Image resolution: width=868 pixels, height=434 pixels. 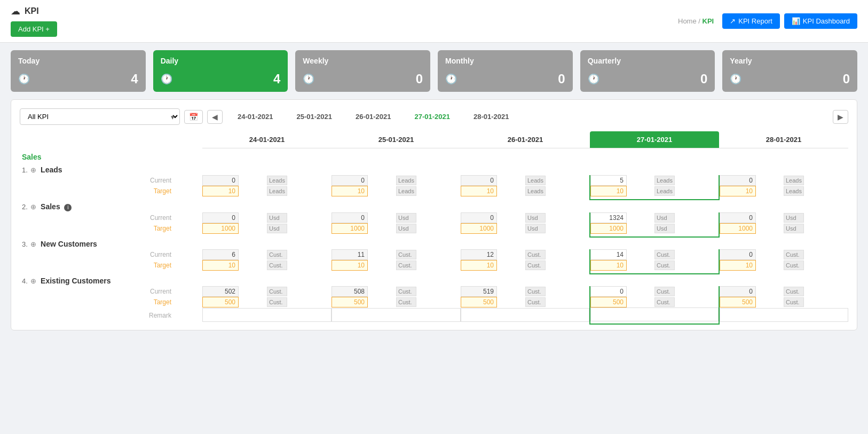 What do you see at coordinates (97, 191) in the screenshot?
I see `target-label-0: Target` at bounding box center [97, 191].